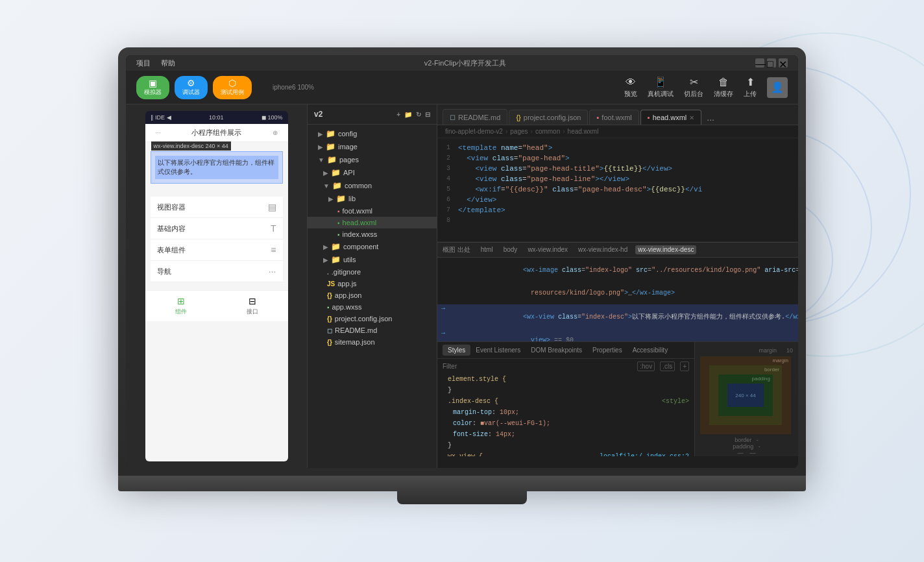 Image resolution: width=924 pixels, height=562 pixels. Describe the element at coordinates (217, 250) in the screenshot. I see `list-item-2: 表单组件 ≡` at that location.